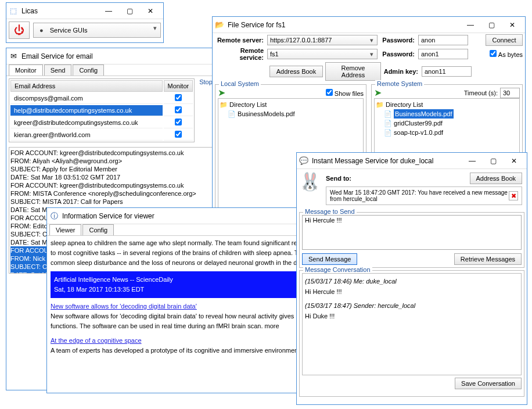 Image resolution: width=532 pixels, height=409 pixels. Describe the element at coordinates (401, 71) in the screenshot. I see `adminkey-label: Admin key:` at that location.